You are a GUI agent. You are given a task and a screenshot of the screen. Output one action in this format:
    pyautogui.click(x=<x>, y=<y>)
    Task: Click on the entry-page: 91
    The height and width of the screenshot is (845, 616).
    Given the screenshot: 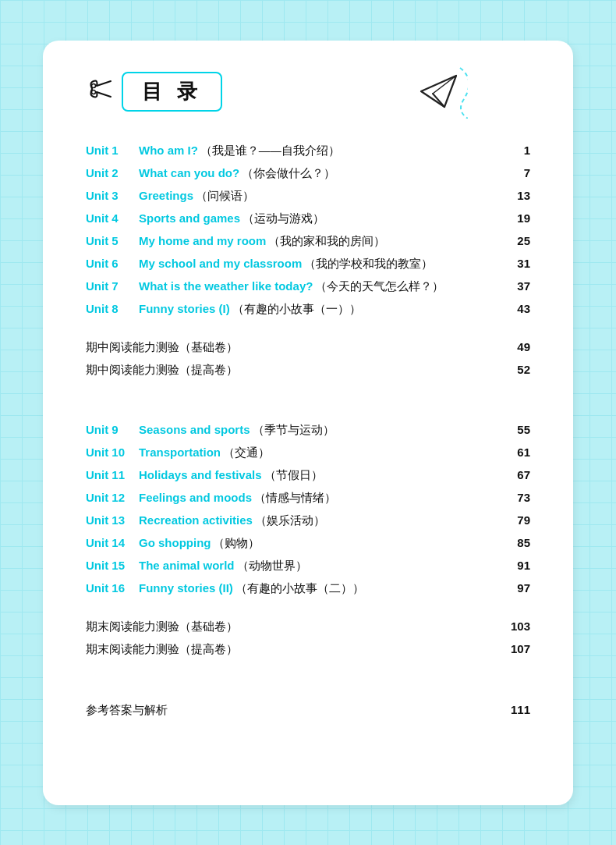 What is the action you would take?
    pyautogui.click(x=515, y=565)
    